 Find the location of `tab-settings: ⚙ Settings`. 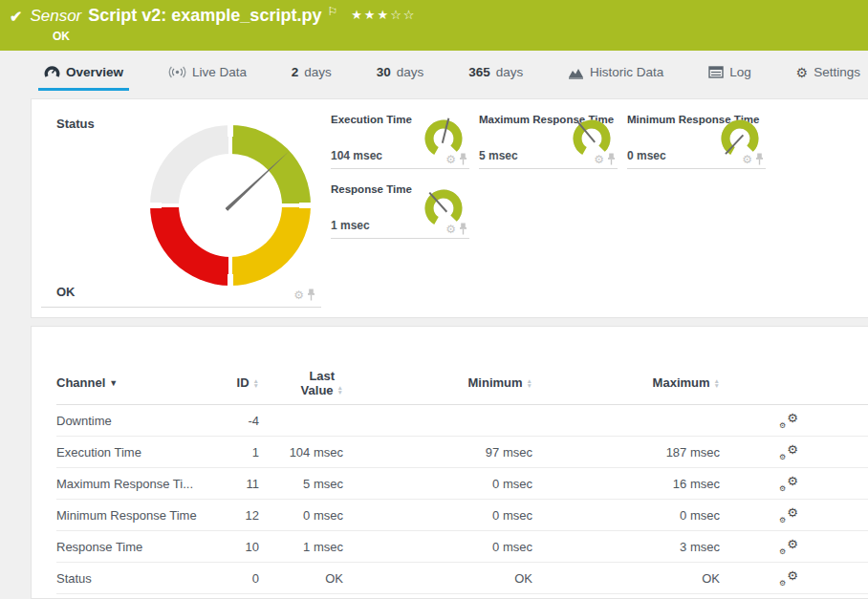

tab-settings: ⚙ Settings is located at coordinates (828, 73).